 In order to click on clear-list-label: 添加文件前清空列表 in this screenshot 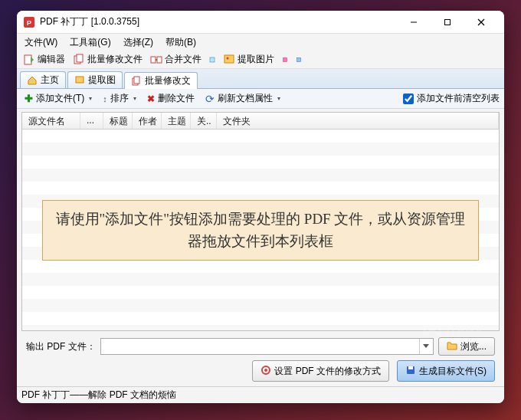, I will do `click(458, 98)`.